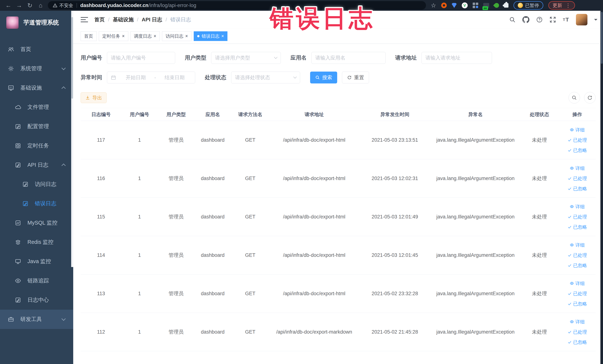 Image resolution: width=603 pixels, height=364 pixels. I want to click on bookmark-star-icon: ☆, so click(433, 5).